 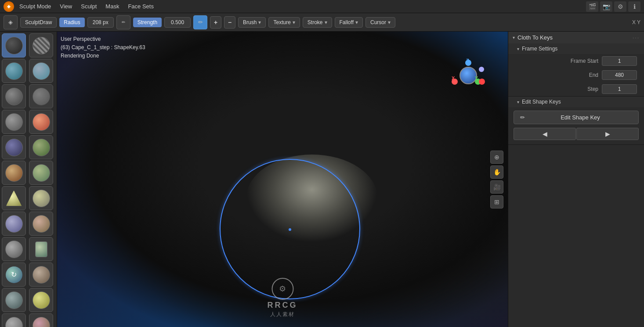 I want to click on brush-dropdown: Brush, so click(x=252, y=22).